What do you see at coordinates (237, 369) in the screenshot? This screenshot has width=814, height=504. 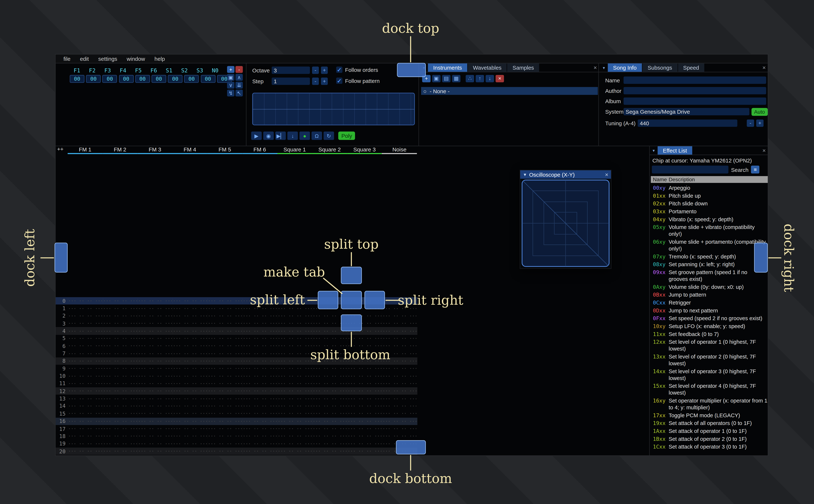 I see `pattern-row: 9··· ·· ·· ······ ·· ·· ······ ·· ·· ···…` at bounding box center [237, 369].